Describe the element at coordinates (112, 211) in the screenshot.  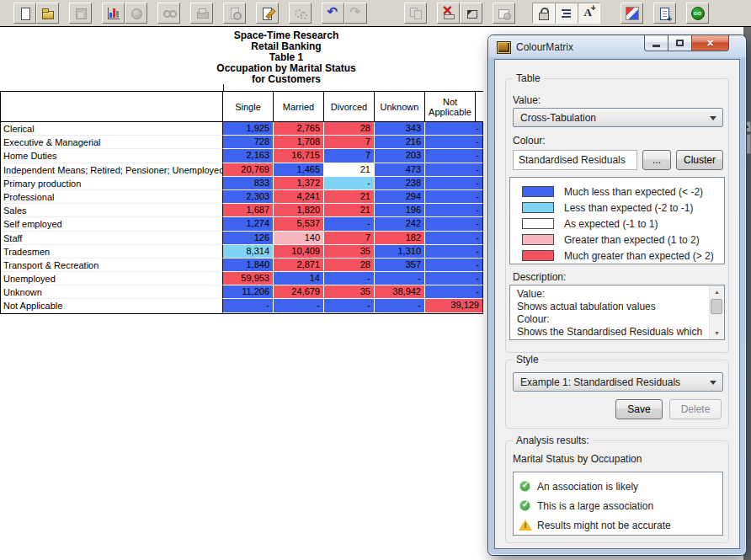
I see `row-label: Sales` at that location.